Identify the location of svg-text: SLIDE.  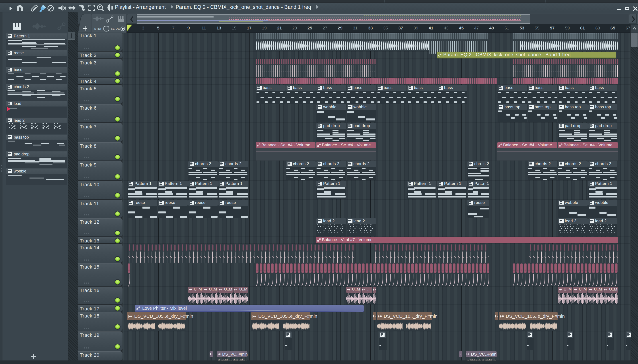
(115, 28).